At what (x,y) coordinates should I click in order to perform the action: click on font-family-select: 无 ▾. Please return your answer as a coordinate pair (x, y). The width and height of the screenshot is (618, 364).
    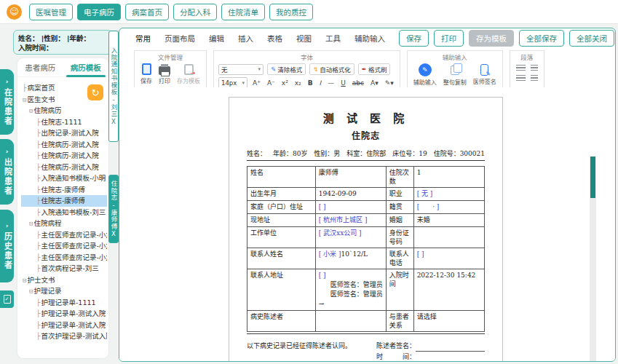
    Looking at the image, I should click on (241, 70).